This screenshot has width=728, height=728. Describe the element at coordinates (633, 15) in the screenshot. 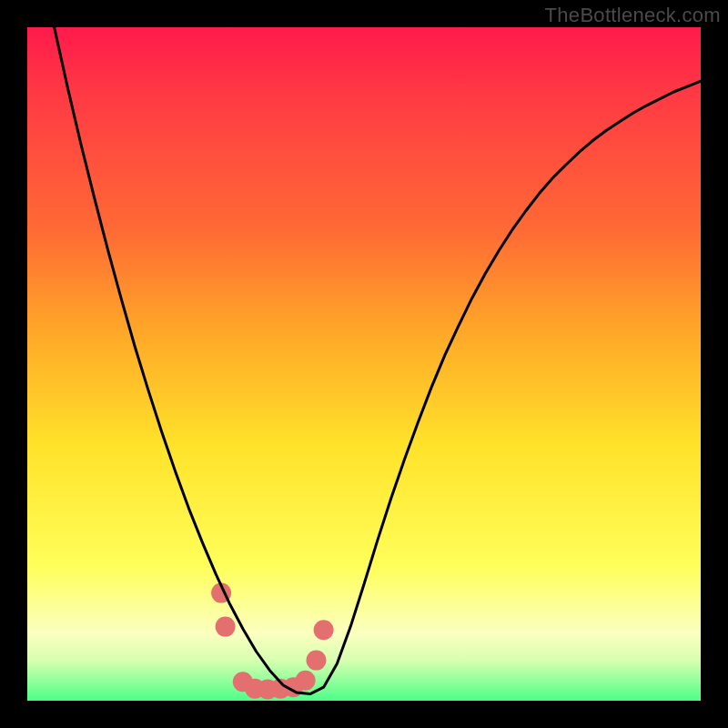

I see `attribution-text: TheBottleneck.com` at that location.